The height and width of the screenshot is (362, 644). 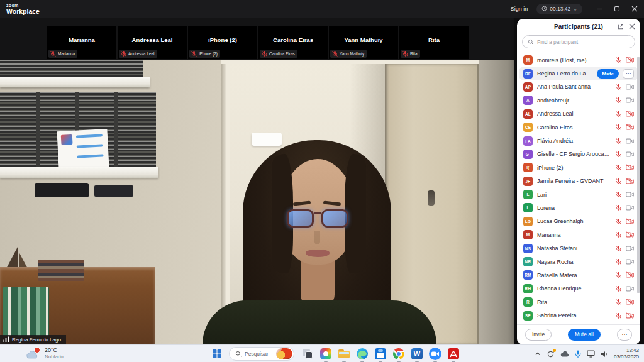 I want to click on participant-avatar: M, so click(x=528, y=60).